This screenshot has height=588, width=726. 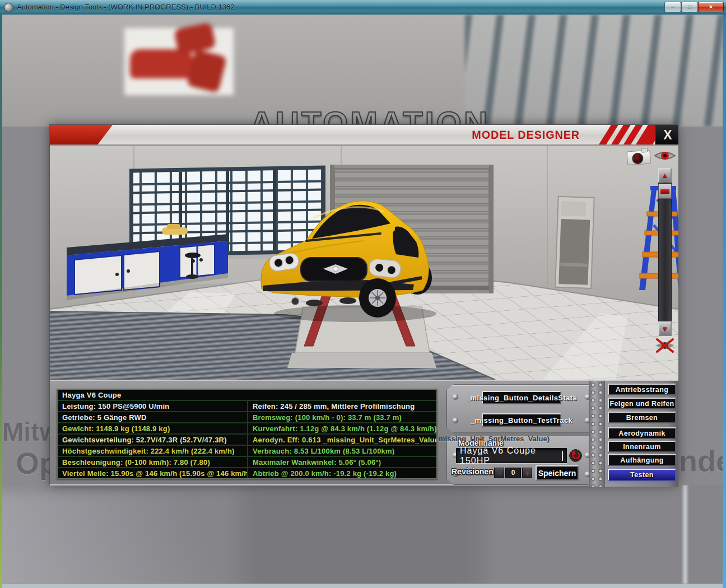 What do you see at coordinates (557, 473) in the screenshot?
I see `save-button: Speichern` at bounding box center [557, 473].